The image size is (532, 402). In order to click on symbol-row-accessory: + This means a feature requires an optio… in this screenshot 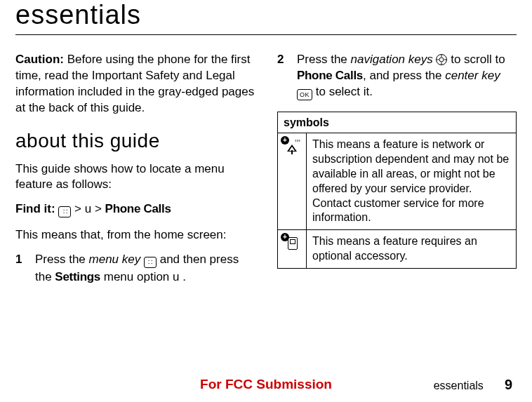, I will do `click(397, 250)`.